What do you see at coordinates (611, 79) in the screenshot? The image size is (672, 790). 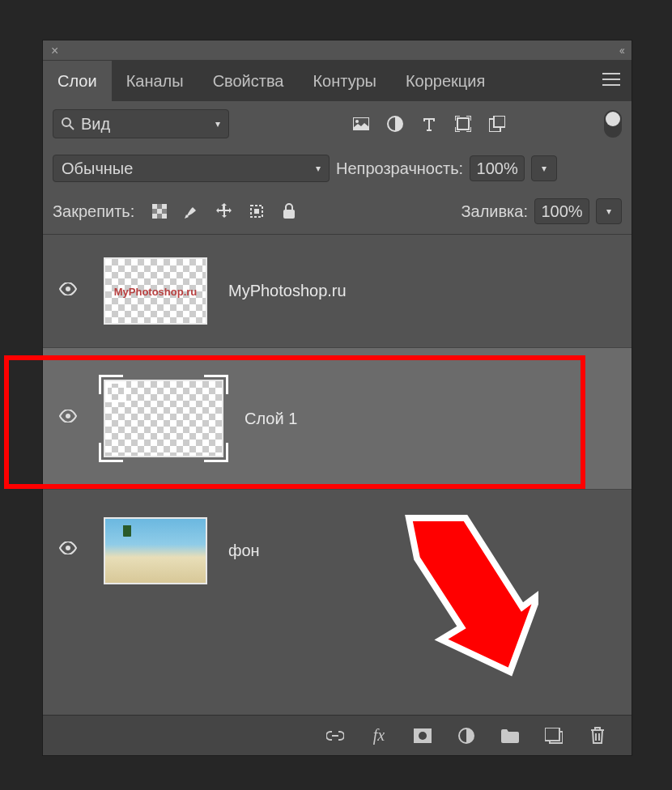 I see `panel-menu-icon` at bounding box center [611, 79].